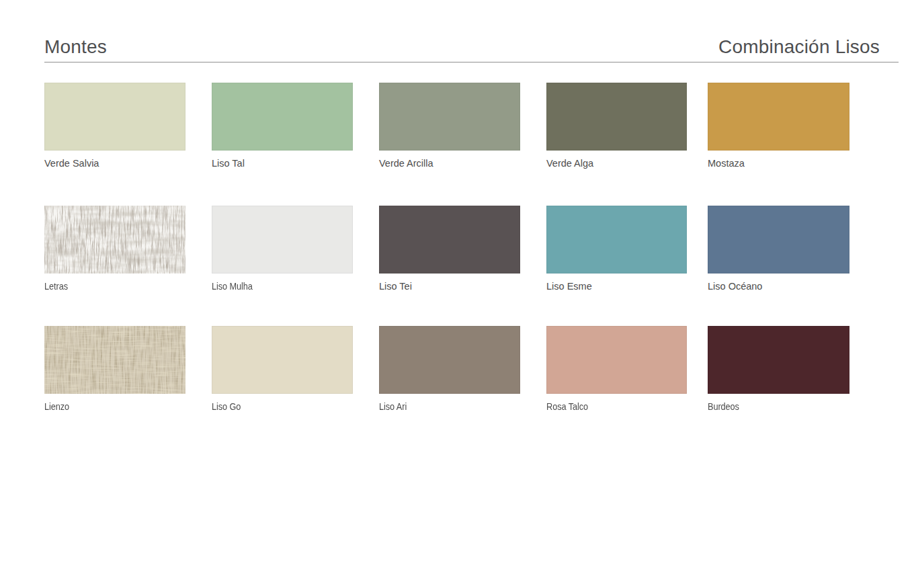  I want to click on swatch-label-liso-oceano: Liso Océano, so click(778, 286).